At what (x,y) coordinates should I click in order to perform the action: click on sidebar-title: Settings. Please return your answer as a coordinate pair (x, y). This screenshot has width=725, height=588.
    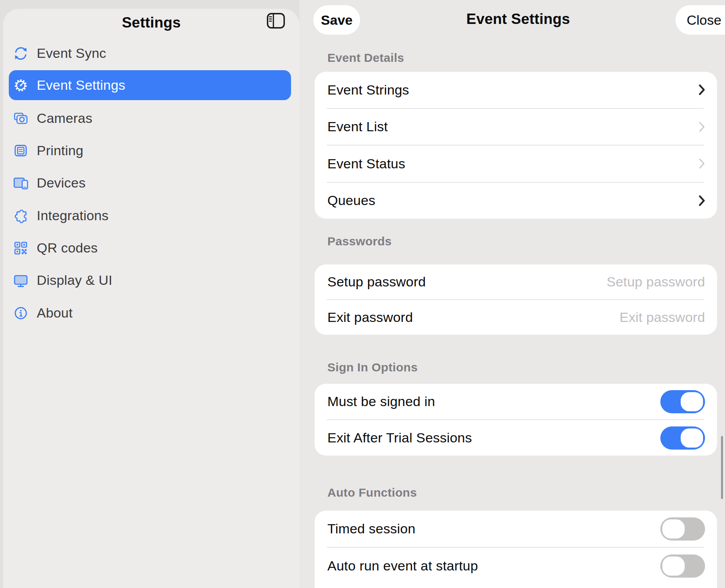
    Looking at the image, I should click on (151, 23).